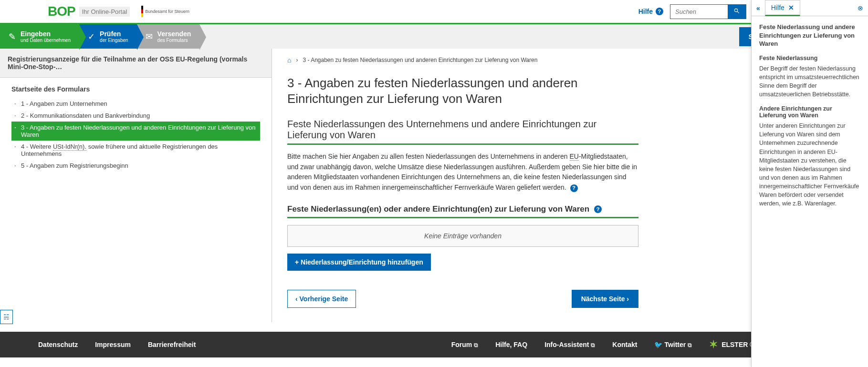 Image resolution: width=868 pixels, height=367 pixels. Describe the element at coordinates (673, 345) in the screenshot. I see `footer-twitter: 🐦 Twitter ⧉` at that location.